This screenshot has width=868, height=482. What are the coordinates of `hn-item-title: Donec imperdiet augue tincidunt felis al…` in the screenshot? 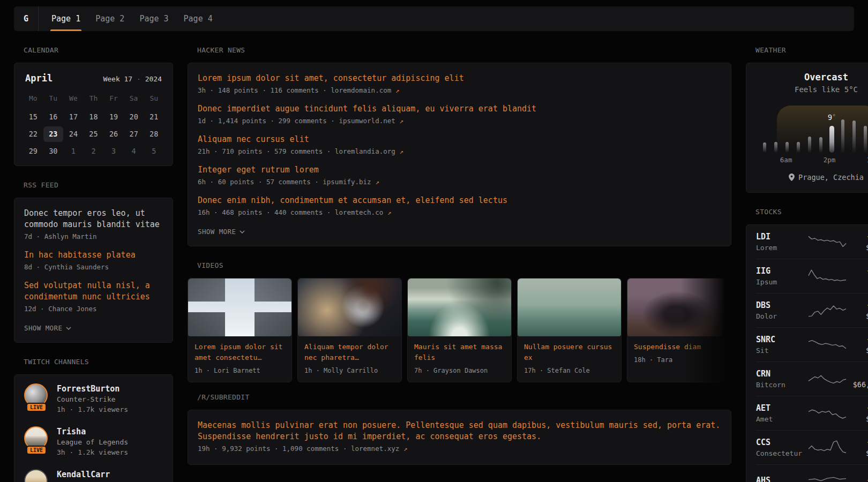 It's located at (460, 109).